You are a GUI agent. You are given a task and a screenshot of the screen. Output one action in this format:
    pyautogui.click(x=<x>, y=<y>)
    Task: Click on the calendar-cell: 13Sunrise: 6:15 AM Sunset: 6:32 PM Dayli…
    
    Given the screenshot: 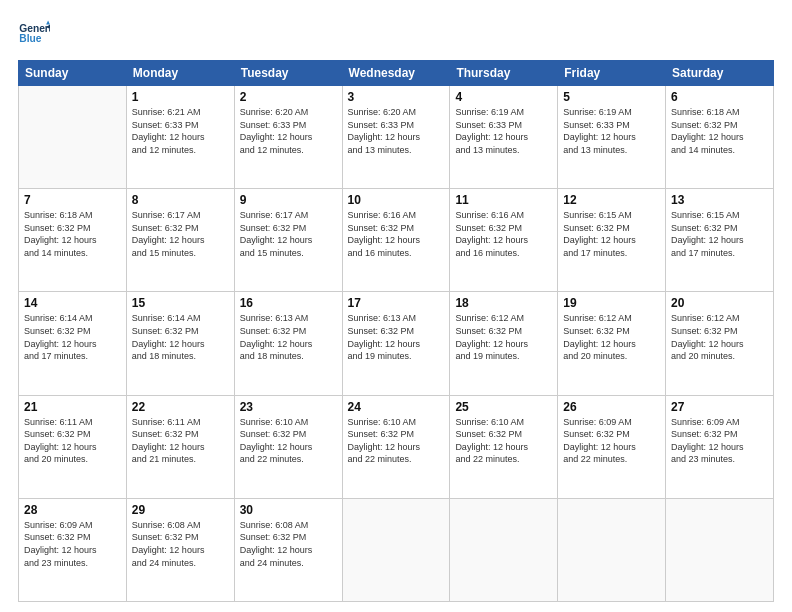 What is the action you would take?
    pyautogui.click(x=720, y=240)
    